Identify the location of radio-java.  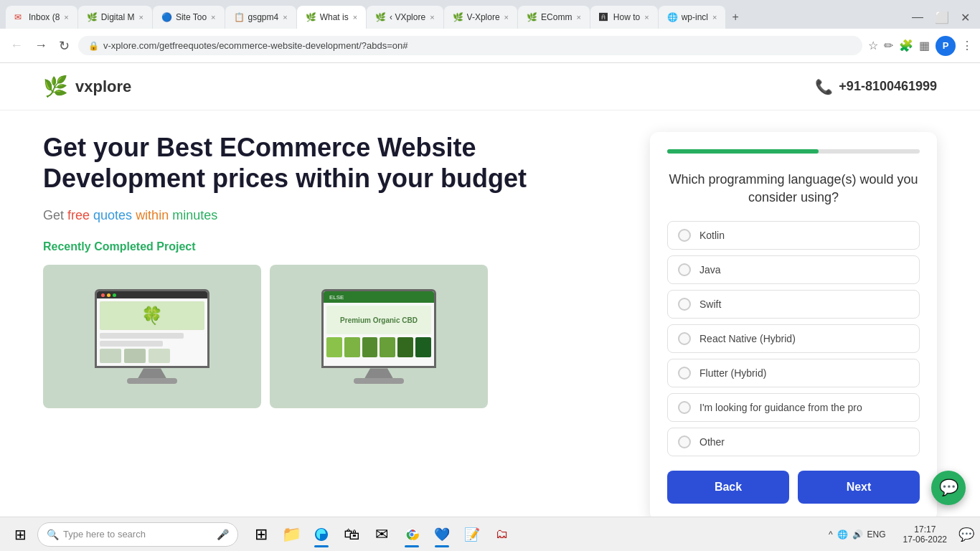
(684, 270).